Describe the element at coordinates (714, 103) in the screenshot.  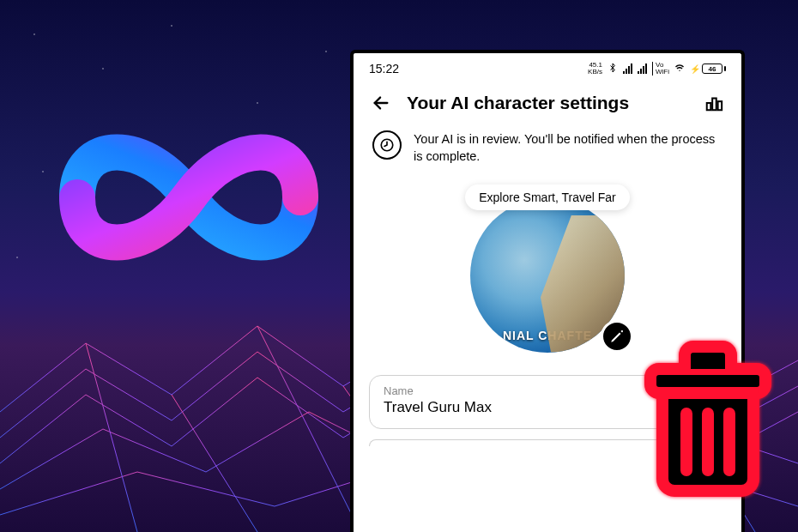
I see `bar-chart-icon` at that location.